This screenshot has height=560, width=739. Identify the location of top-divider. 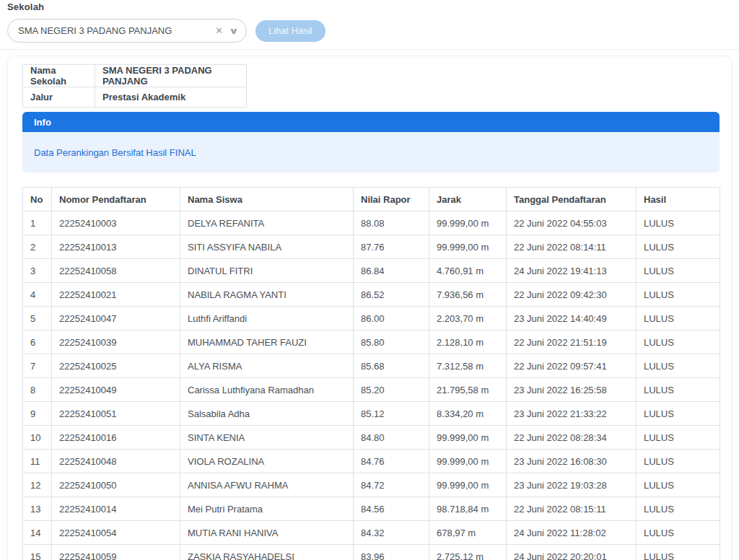
(370, 49).